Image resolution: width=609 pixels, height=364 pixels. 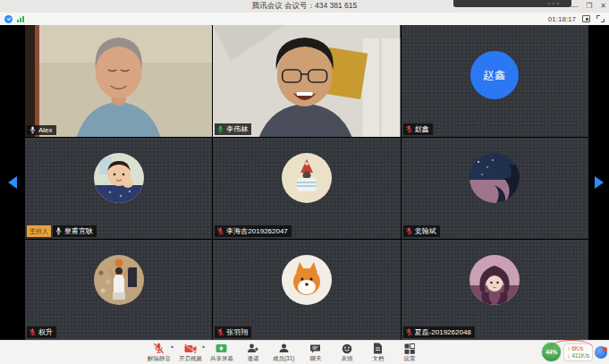 I want to click on participant-name: 夏磊-2019262048, so click(x=444, y=333).